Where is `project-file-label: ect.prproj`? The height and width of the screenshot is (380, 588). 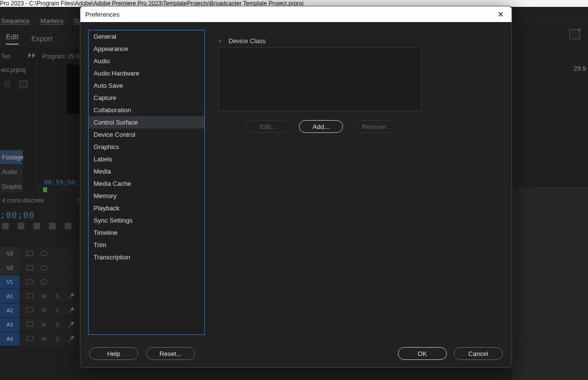
project-file-label: ect.prproj is located at coordinates (13, 70).